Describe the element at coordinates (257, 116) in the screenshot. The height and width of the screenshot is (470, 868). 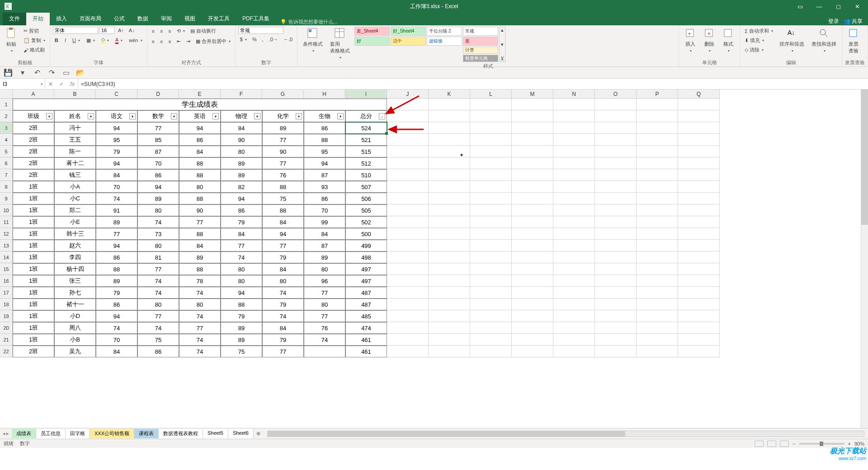
I see `filter-button: ▾` at that location.